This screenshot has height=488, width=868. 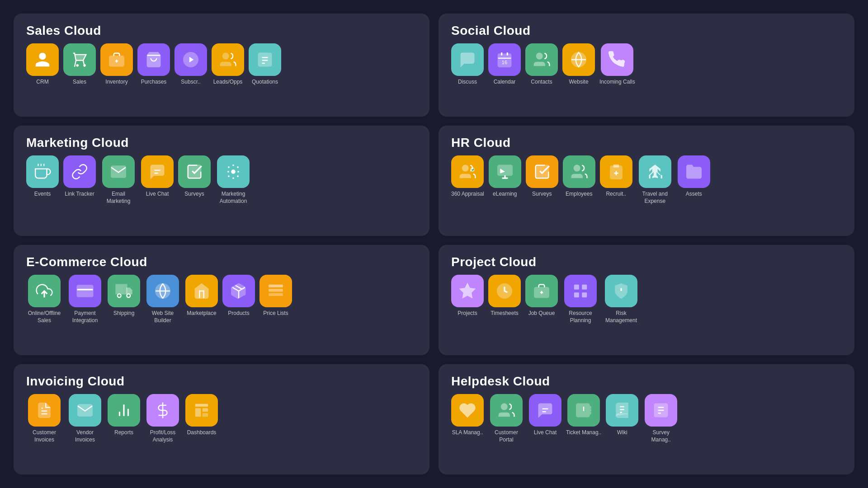 What do you see at coordinates (117, 65) in the screenshot?
I see `app-item-inventory: Inventory` at bounding box center [117, 65].